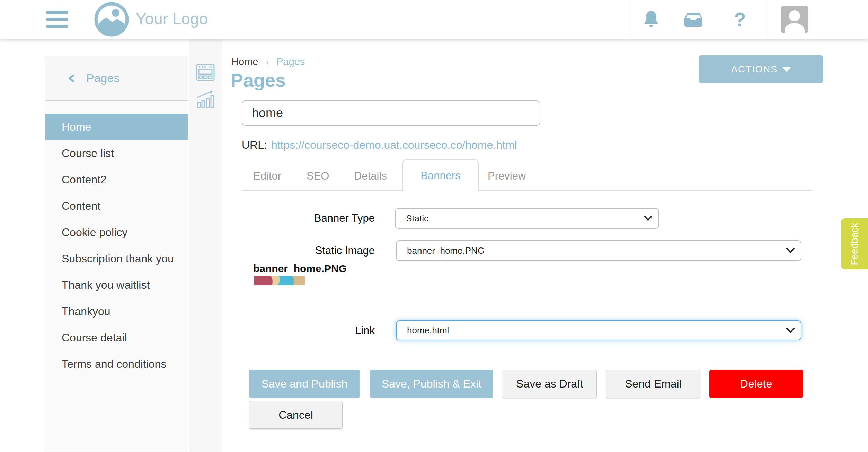  What do you see at coordinates (380, 145) in the screenshot?
I see `url-line: URL:https://courseco-demo.uat.courseco.c…` at bounding box center [380, 145].